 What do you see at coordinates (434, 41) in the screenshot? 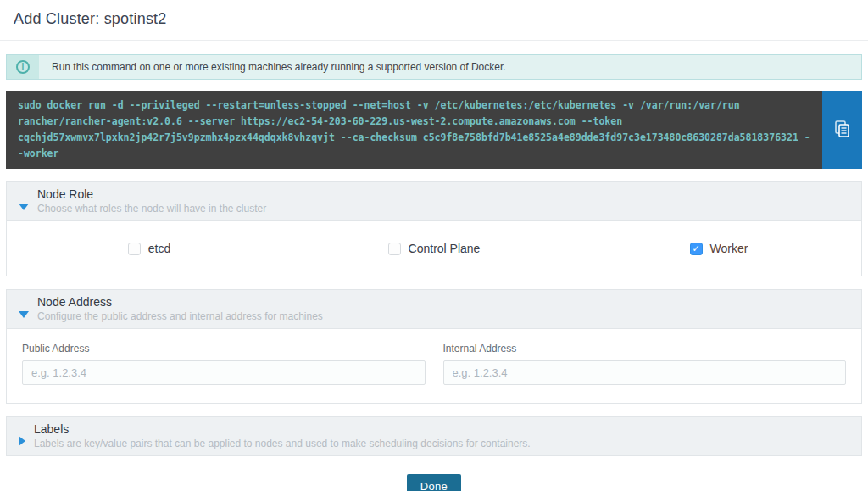
I see `title-divider` at bounding box center [434, 41].